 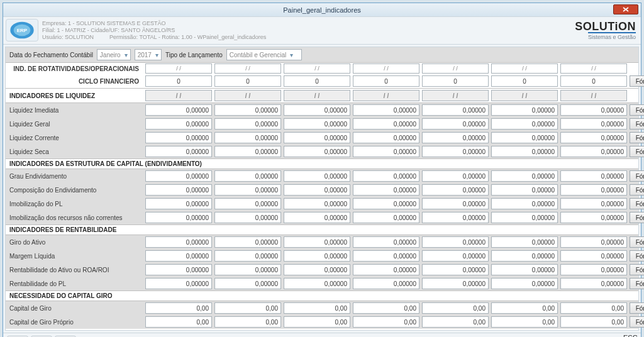 I want to click on cap-giro-prop-2: 0,00, so click(x=248, y=322).